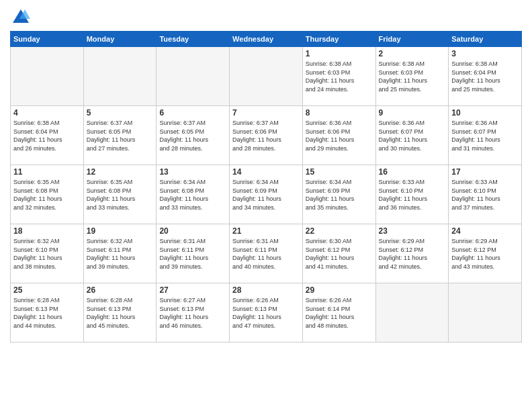 The width and height of the screenshot is (532, 411). What do you see at coordinates (266, 195) in the screenshot?
I see `calendar-cell: 14Sunrise: 6:34 AM Sunset: 6:09 PM Dayli…` at bounding box center [266, 195].